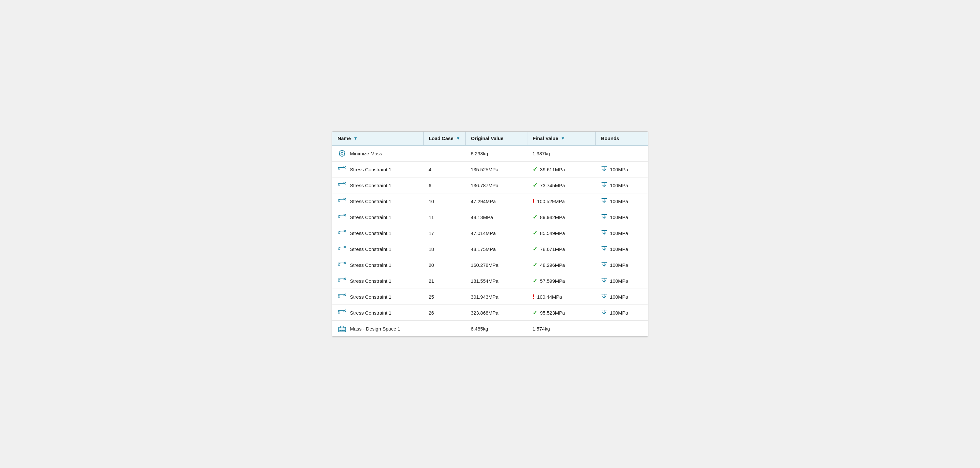  I want to click on loadcase-filter-icon: ▼, so click(458, 138).